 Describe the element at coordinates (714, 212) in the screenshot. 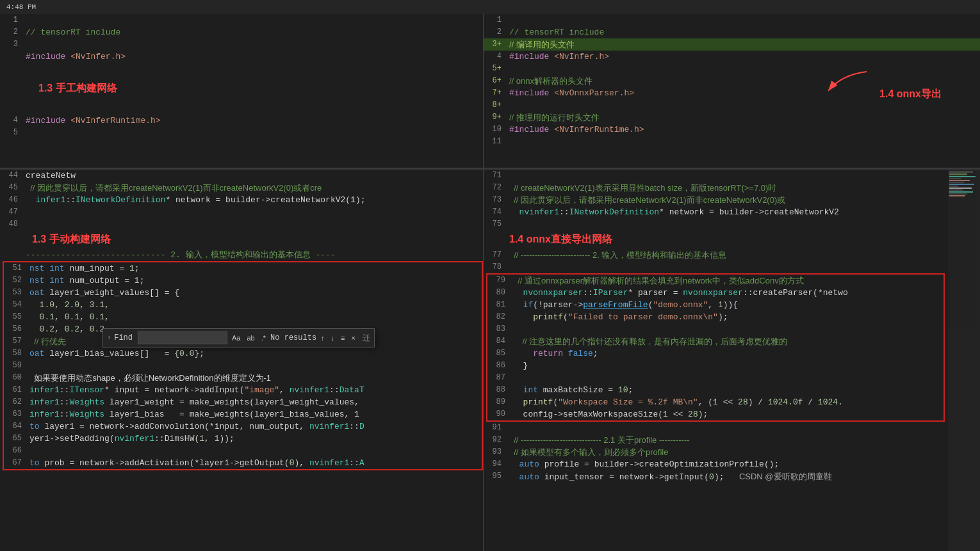

I see `code-line: 74 nvinfer1::INetworkDefinition* network…` at that location.